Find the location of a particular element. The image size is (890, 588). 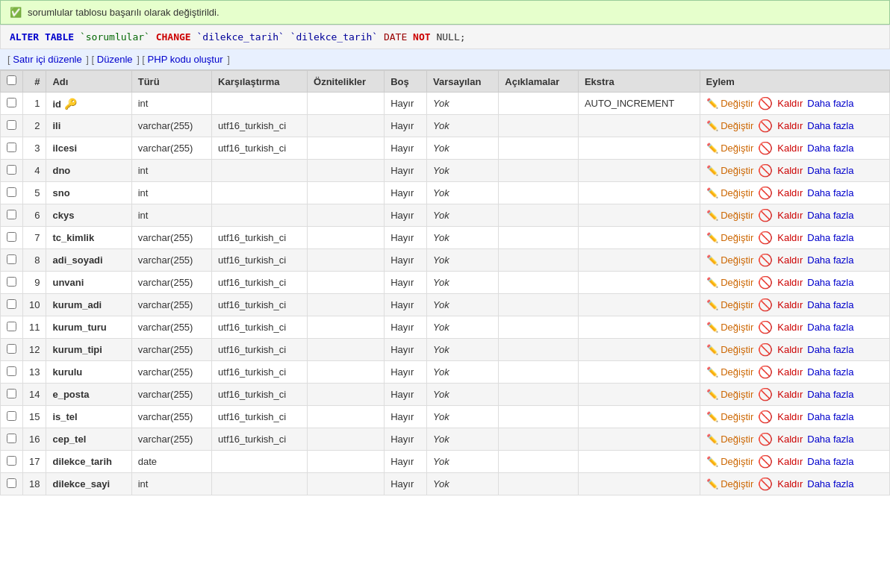

row-checkbox-cell is located at coordinates (12, 484).